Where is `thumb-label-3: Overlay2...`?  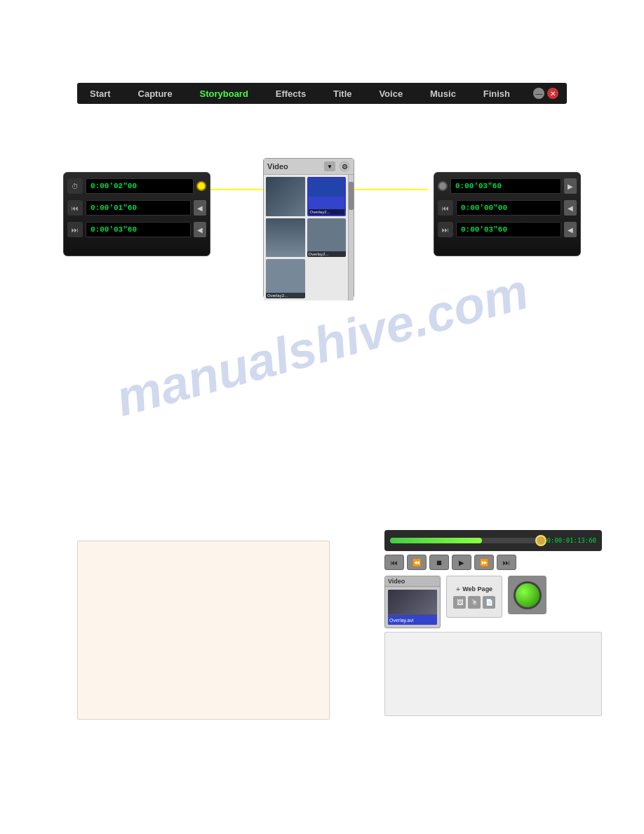
thumb-label-3: Overlay2... is located at coordinates (327, 254).